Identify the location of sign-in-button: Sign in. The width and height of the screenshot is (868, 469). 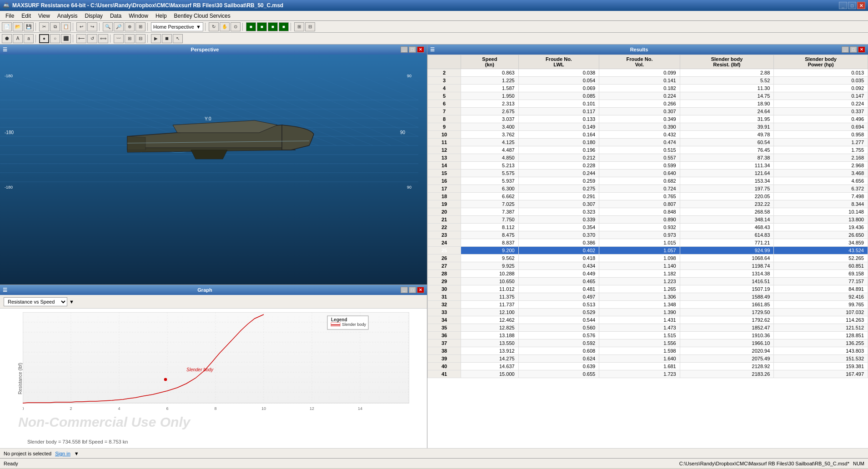
(63, 454).